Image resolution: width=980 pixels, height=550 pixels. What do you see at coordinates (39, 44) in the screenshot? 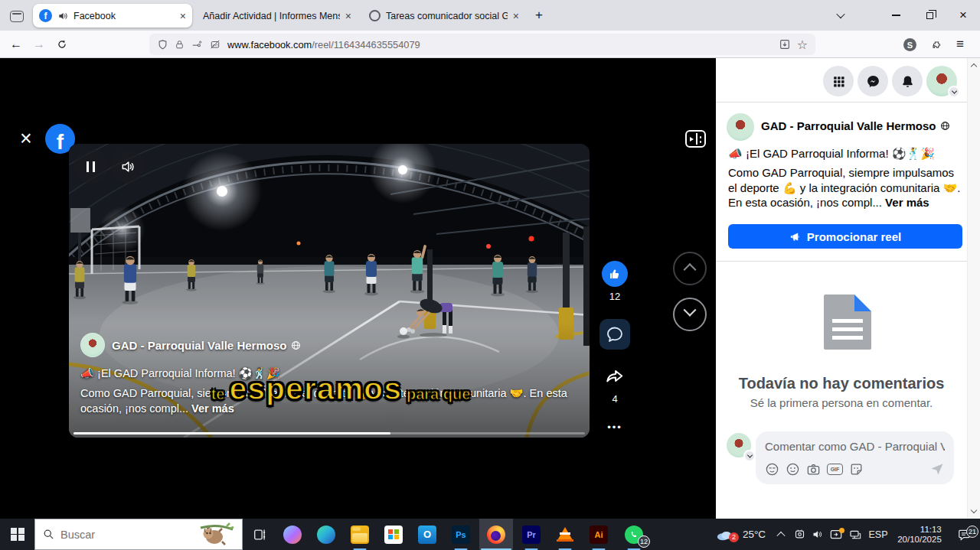
I see `forward-button: →` at bounding box center [39, 44].